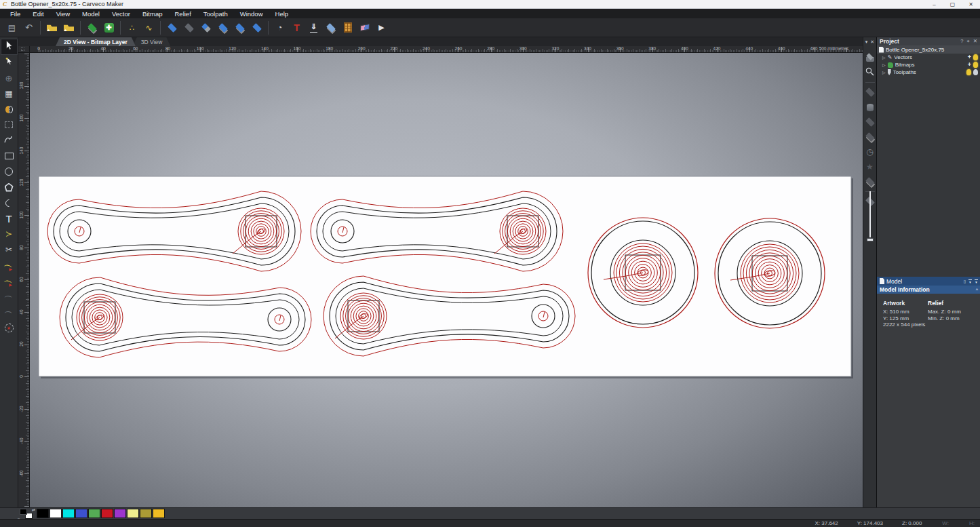 This screenshot has width=980, height=527. I want to click on view-3d-icon, so click(870, 58).